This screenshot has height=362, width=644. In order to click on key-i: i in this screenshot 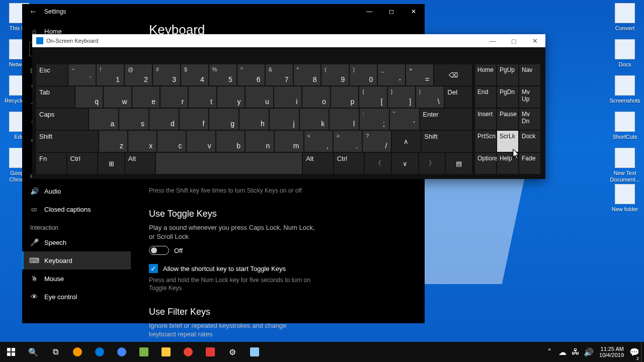, I will do `click(288, 97)`.